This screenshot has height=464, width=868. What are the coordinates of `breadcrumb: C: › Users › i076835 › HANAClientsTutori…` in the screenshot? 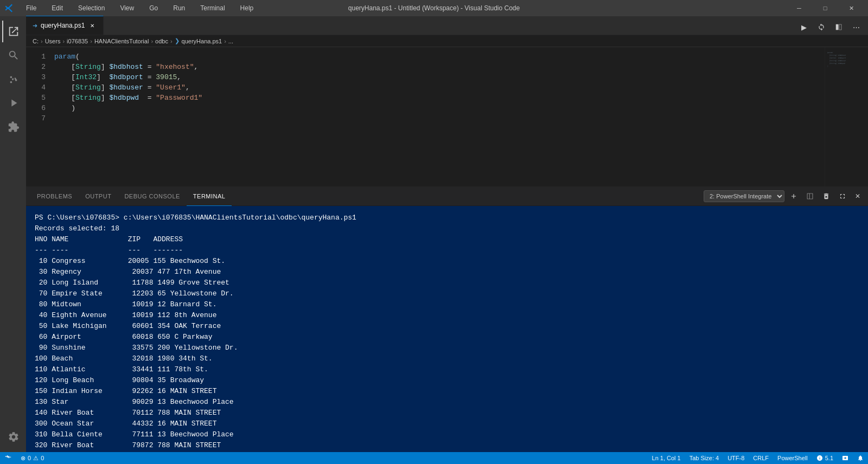 It's located at (447, 41).